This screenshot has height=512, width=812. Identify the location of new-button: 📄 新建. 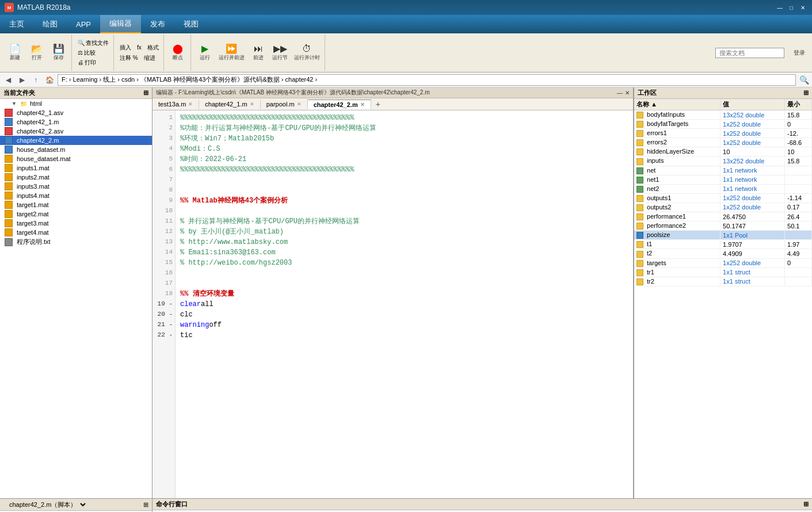
(15, 53).